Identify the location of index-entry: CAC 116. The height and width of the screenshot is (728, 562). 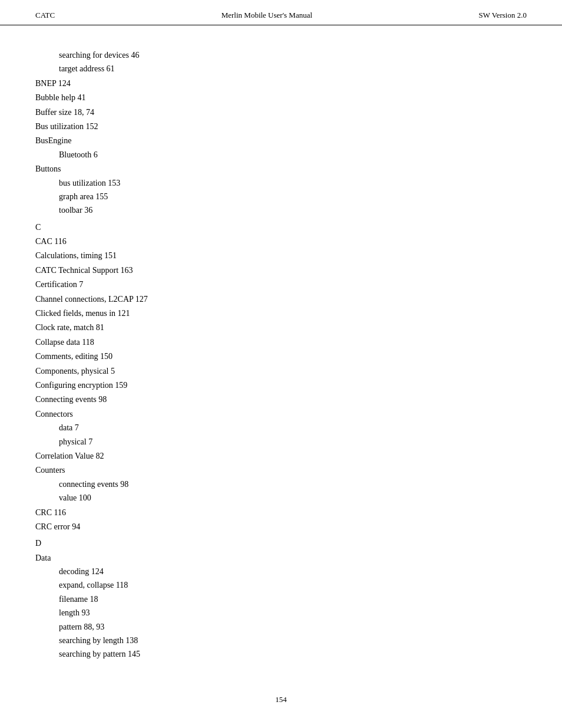
(281, 242).